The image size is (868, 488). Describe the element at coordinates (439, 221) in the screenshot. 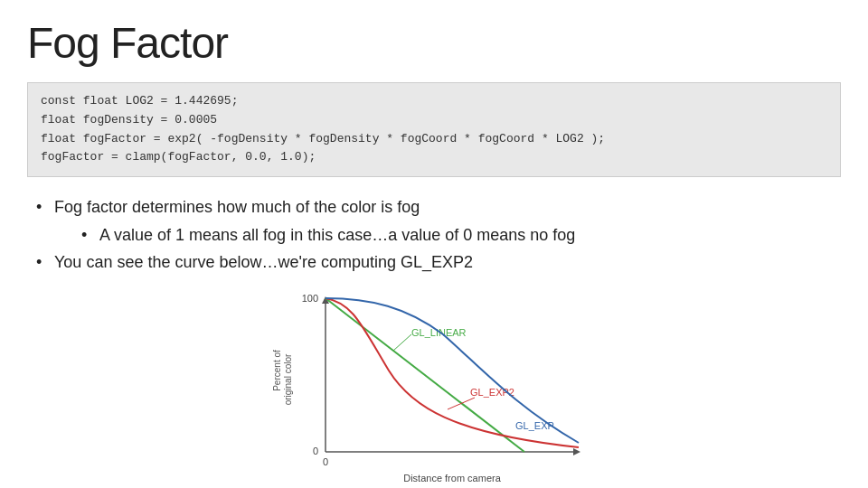

I see `bullet-1: Fog factor determines how much of the co…` at that location.